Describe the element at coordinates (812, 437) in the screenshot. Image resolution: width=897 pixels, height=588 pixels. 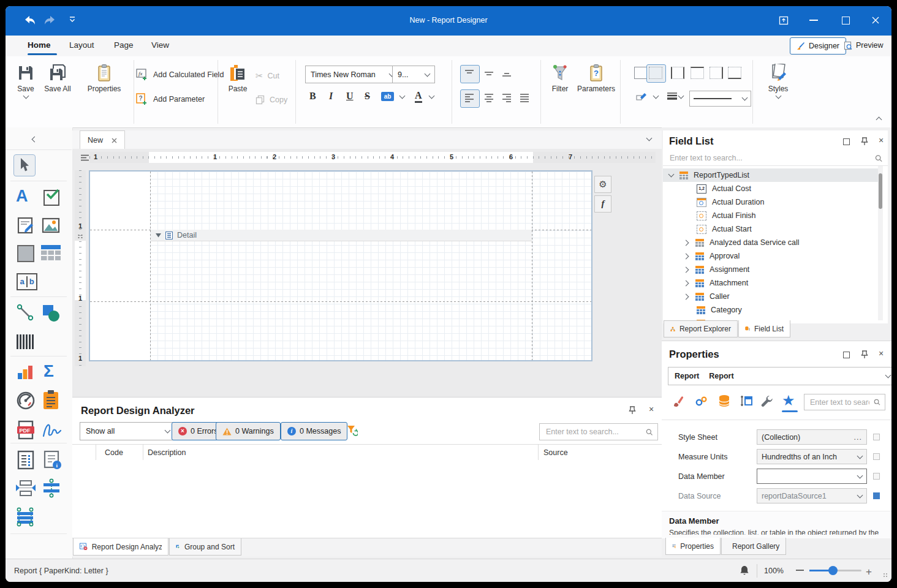
I see `style-sheet-value: (Collection)...` at that location.